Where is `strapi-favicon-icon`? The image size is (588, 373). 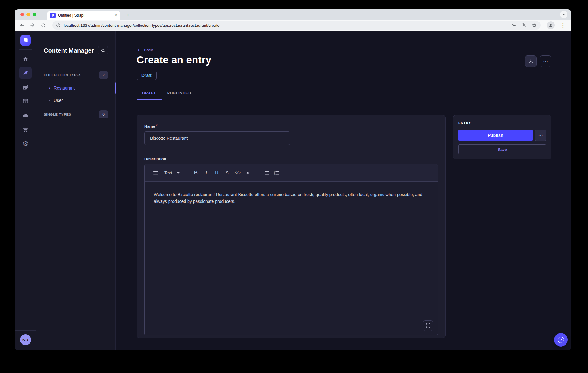 strapi-favicon-icon is located at coordinates (53, 15).